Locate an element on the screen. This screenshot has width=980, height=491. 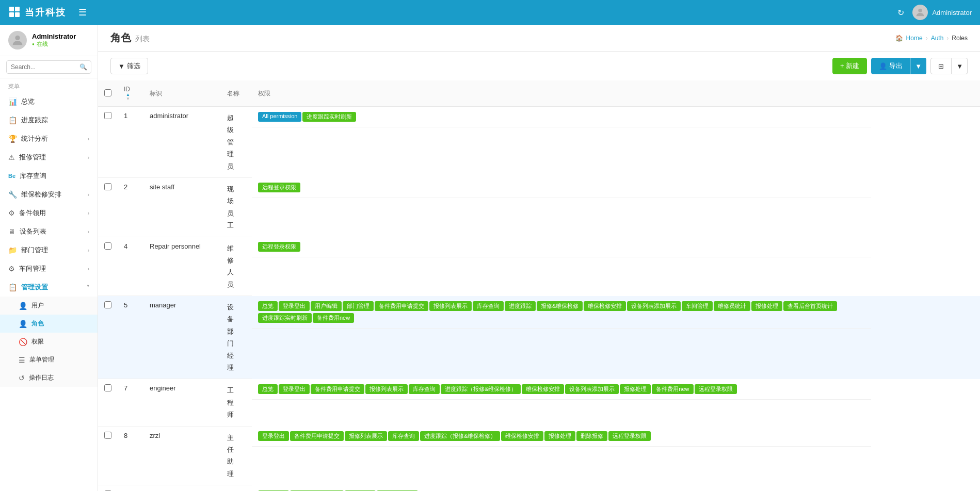
sidebar-item-logs: ↺ 操作日志 is located at coordinates (49, 378).